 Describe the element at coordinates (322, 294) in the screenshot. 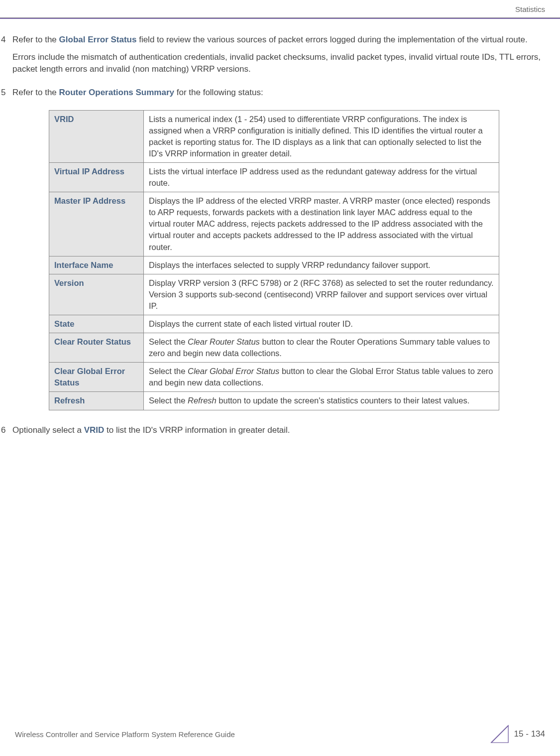

I see `desc-cell: Display VRRP version 3 (RFC 5798) or 2 (…` at that location.